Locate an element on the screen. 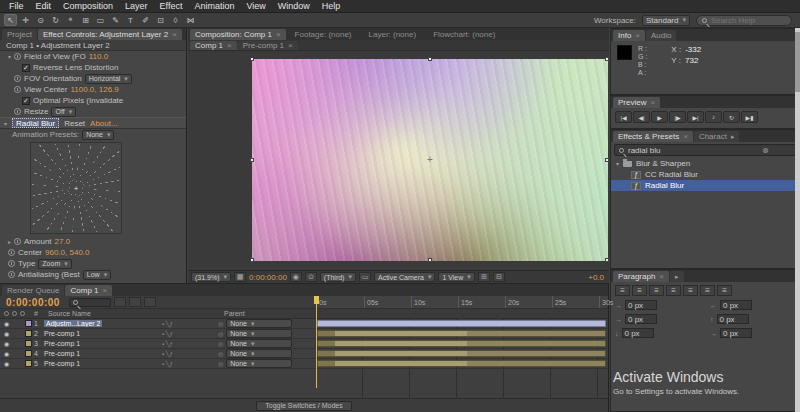 The image size is (800, 412). type-tool-icon: T is located at coordinates (130, 20).